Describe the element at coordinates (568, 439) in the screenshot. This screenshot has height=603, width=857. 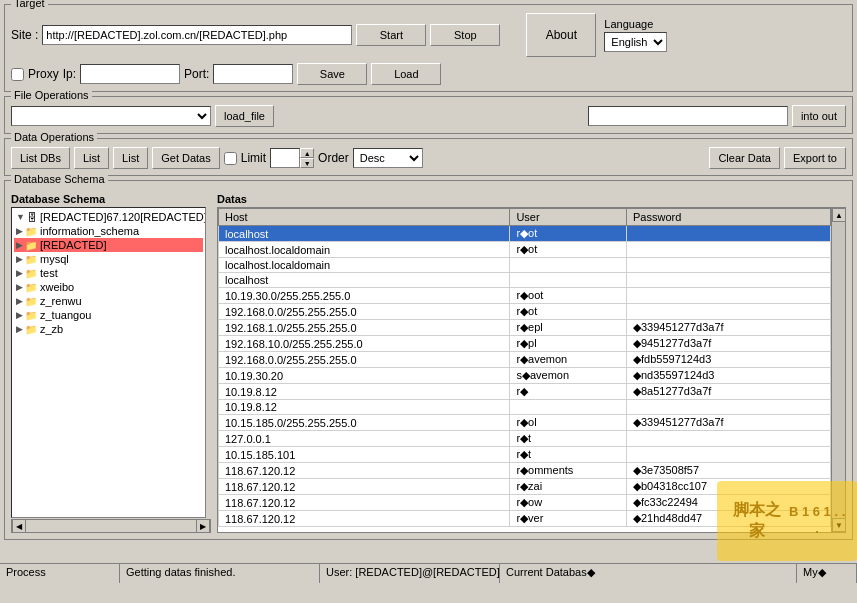
I see `cell-13-1: r◆t` at that location.